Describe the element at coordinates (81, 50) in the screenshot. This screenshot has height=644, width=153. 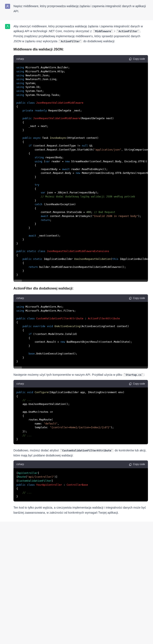
I see `heading-middleware: Middleware dla walidacji JSON:` at that location.